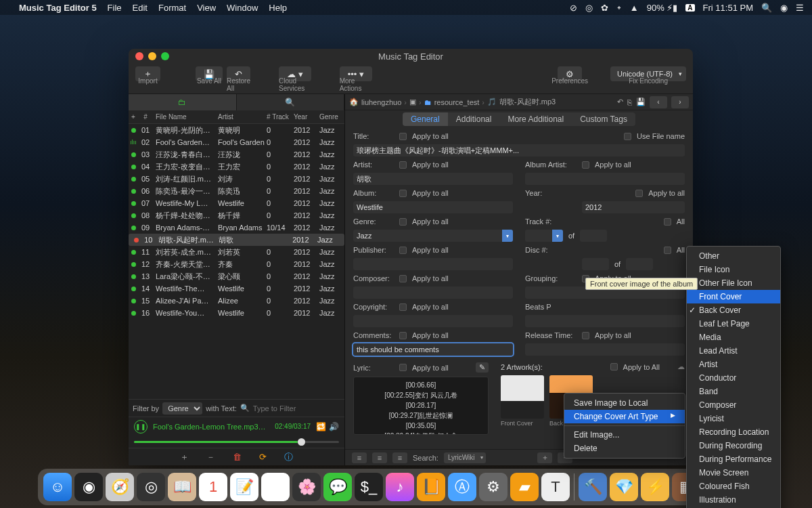 This screenshot has height=508, width=812. What do you see at coordinates (334, 427) in the screenshot?
I see `volume-icon: 🔊` at bounding box center [334, 427].